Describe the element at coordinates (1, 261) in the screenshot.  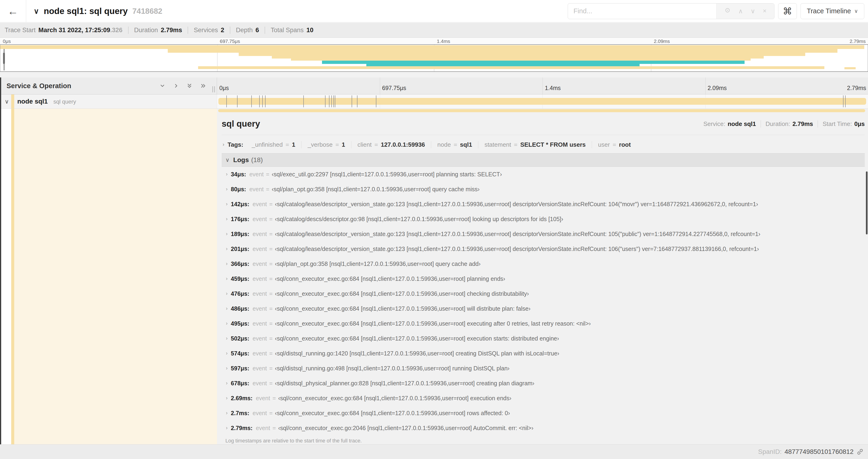
I see `left-scrollbar` at that location.